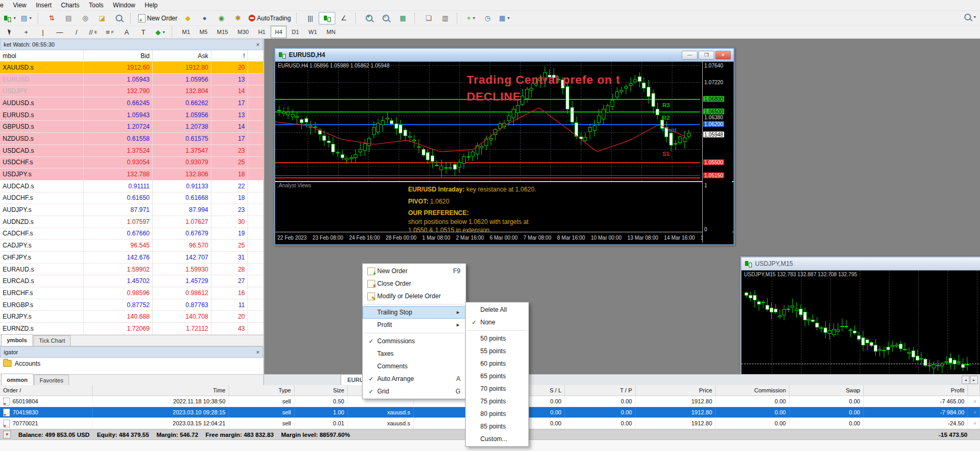 The width and height of the screenshot is (980, 451). What do you see at coordinates (414, 379) in the screenshot?
I see `context-menu-item-autoarrange: ✓Auto ArrangeA` at bounding box center [414, 379].